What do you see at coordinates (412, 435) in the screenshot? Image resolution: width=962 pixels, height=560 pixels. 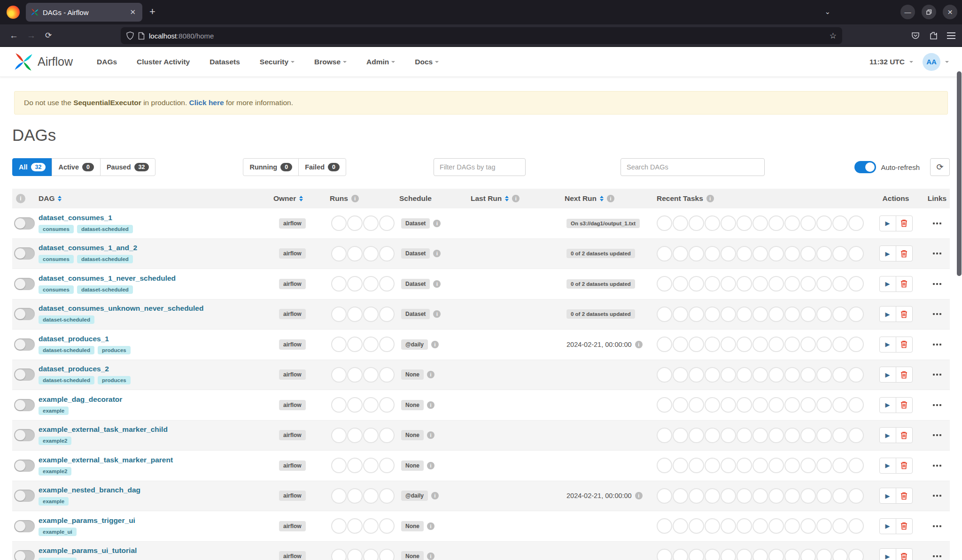 I see `schedule-badge: None` at bounding box center [412, 435].